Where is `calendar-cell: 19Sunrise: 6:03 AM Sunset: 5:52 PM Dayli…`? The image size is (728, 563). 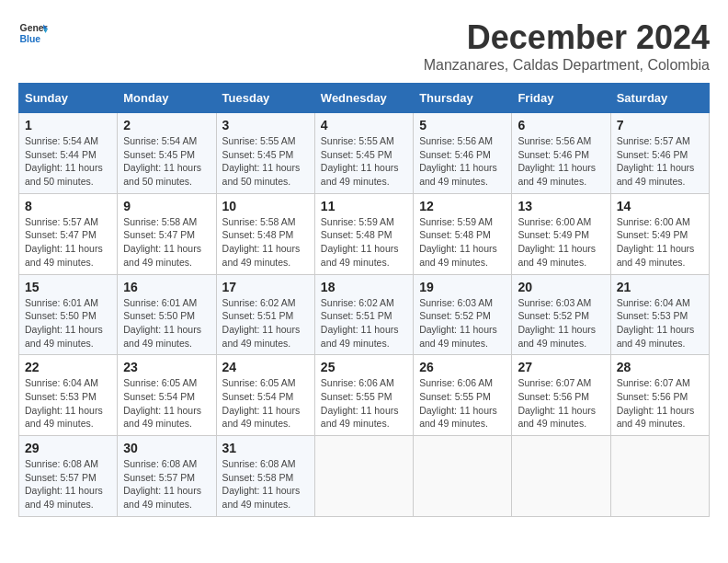 calendar-cell: 19Sunrise: 6:03 AM Sunset: 5:52 PM Dayli… is located at coordinates (463, 315).